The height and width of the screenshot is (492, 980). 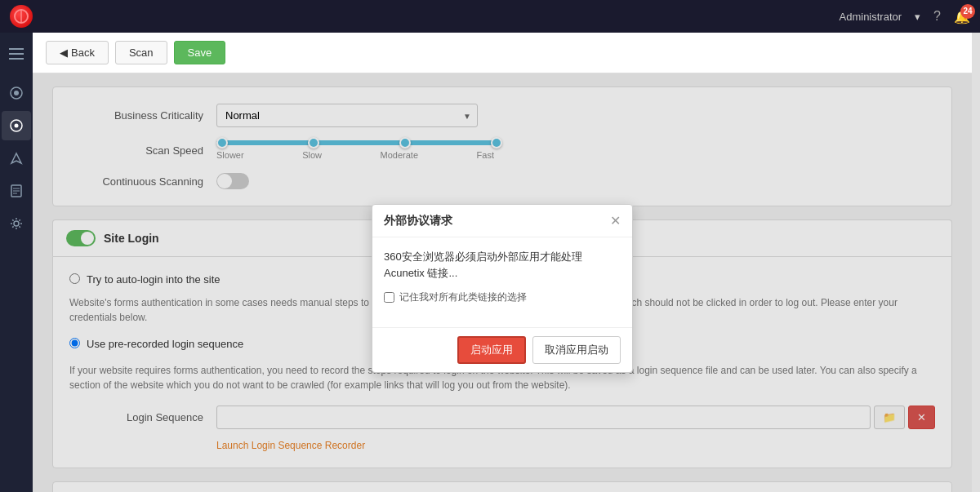 I want to click on topbar-caret: ▾, so click(x=918, y=16).